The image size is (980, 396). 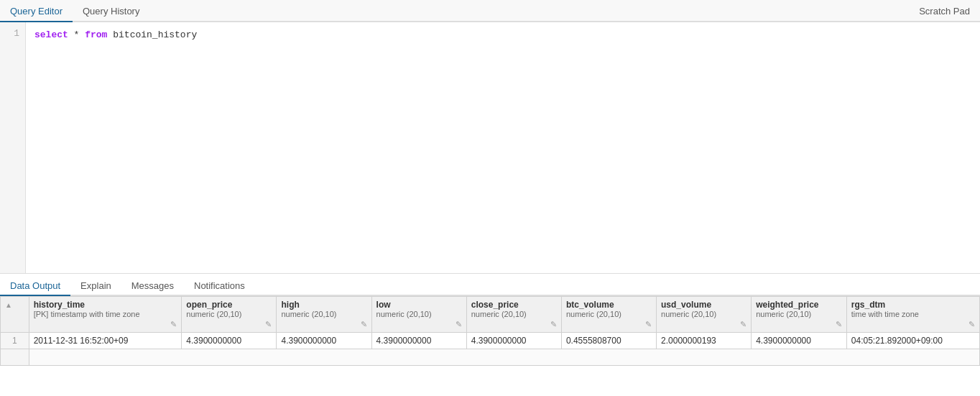 I want to click on edit-icon-open-price: ✎, so click(x=269, y=325).